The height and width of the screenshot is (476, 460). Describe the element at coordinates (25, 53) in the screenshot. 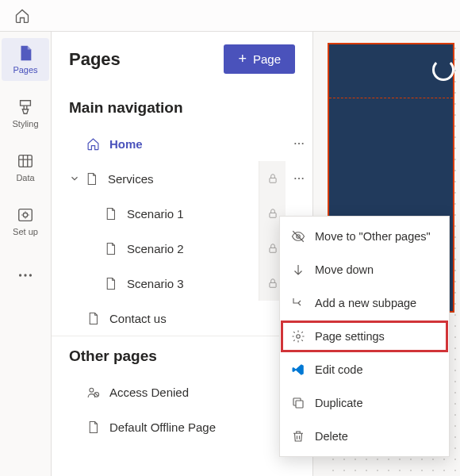

I see `pages-icon` at that location.